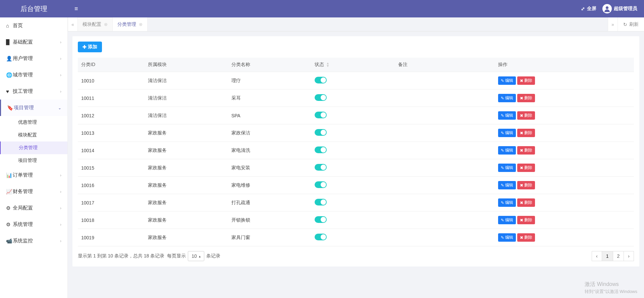 The image size is (644, 298). Describe the element at coordinates (130, 24) in the screenshot. I see `tab-分类管理: 分类管理⊗` at that location.